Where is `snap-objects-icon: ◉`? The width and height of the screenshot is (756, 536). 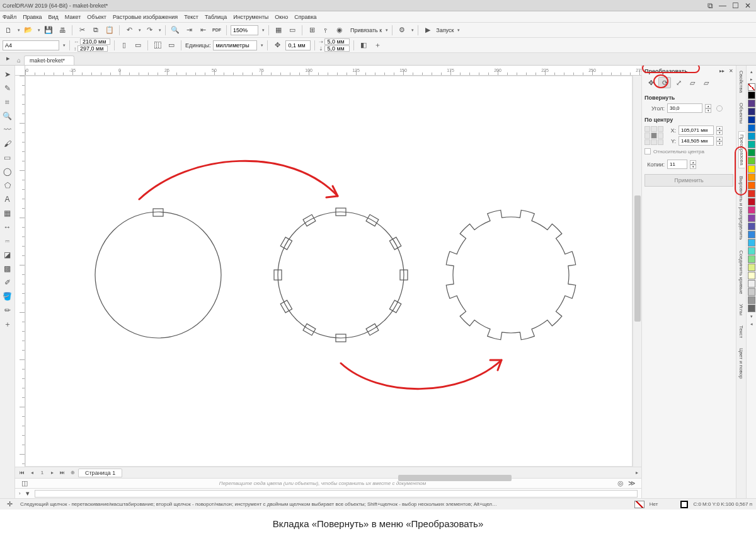
snap-objects-icon: ◉ is located at coordinates (340, 30).